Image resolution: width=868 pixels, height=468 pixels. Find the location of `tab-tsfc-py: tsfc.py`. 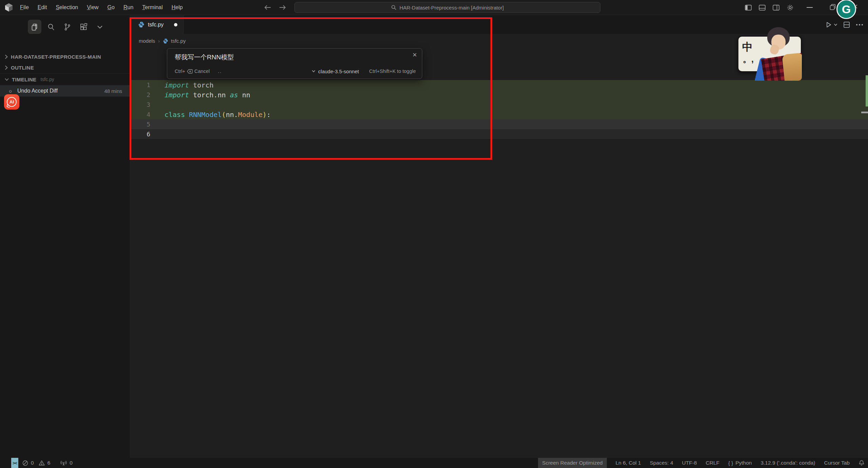

tab-tsfc-py: tsfc.py is located at coordinates (157, 24).